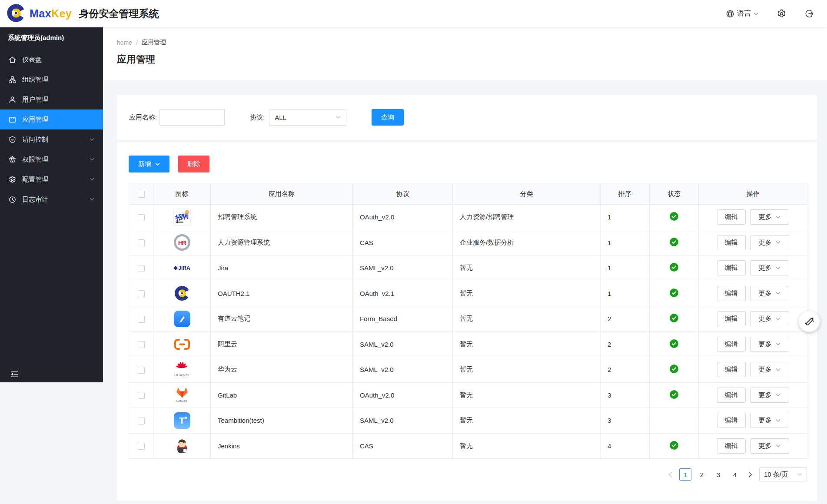 The height and width of the screenshot is (504, 827). I want to click on brand-logo-group: MaxKey 身份安全管理系统, so click(80, 14).